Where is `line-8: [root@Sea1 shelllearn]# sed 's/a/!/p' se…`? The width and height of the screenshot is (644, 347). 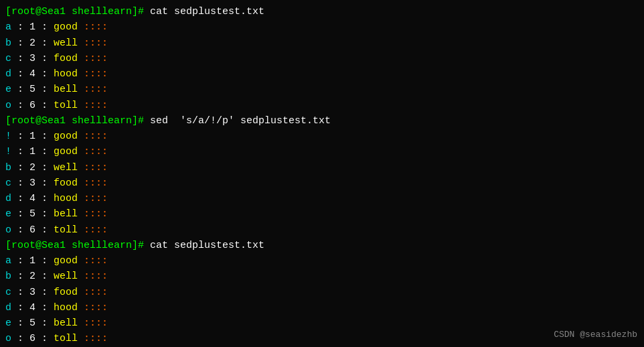 line-8: [root@Sea1 shelllearn]# sed 's/a/!/p' se… is located at coordinates (322, 121).